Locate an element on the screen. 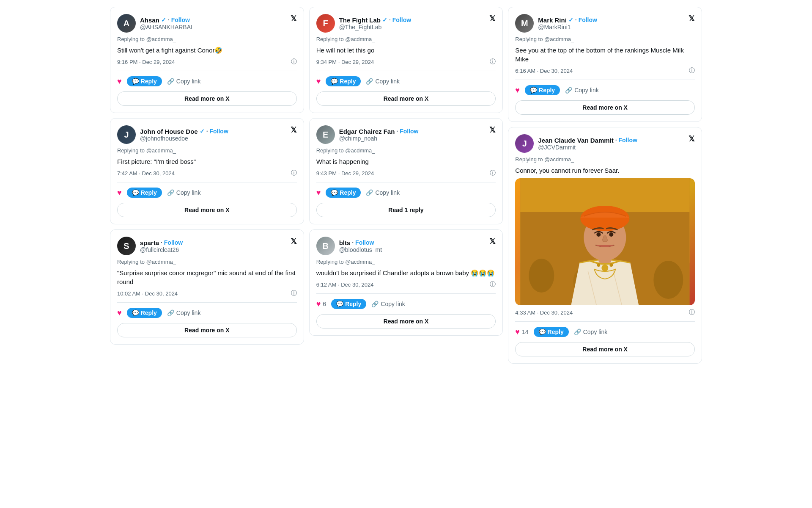 This screenshot has height=508, width=812. tweet-header: AAhsan✓Follow@AHSANKHARBAI𝕏 is located at coordinates (207, 23).